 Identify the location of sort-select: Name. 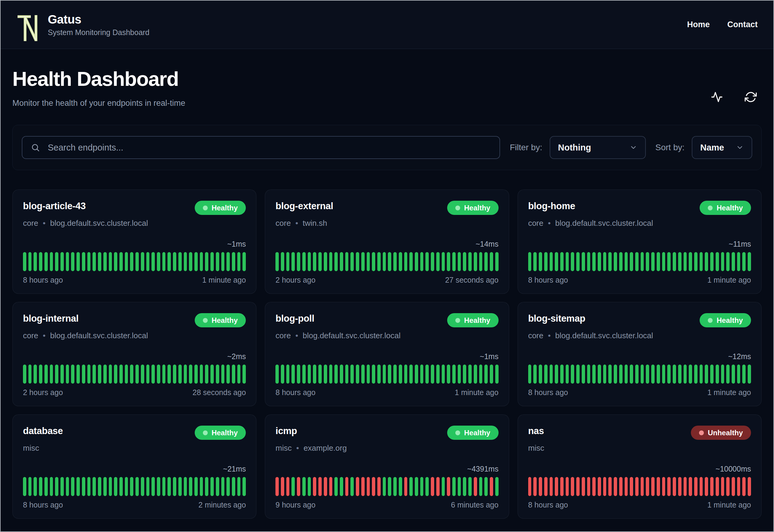
(722, 147).